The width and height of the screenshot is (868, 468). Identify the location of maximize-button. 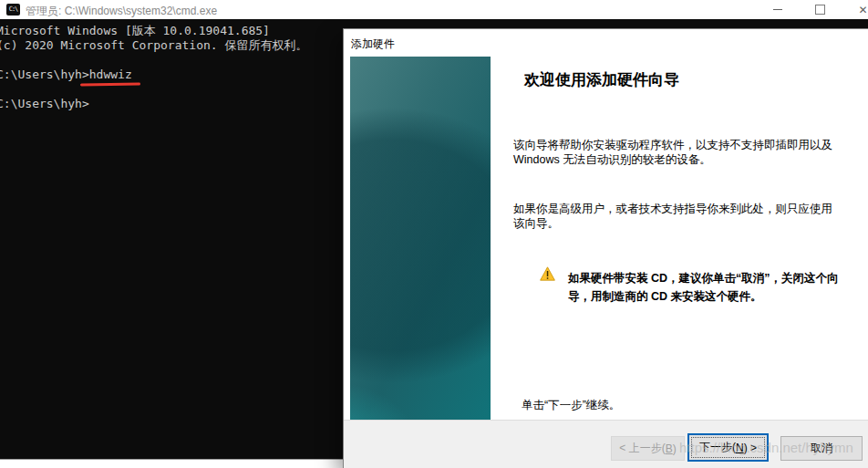
(821, 9).